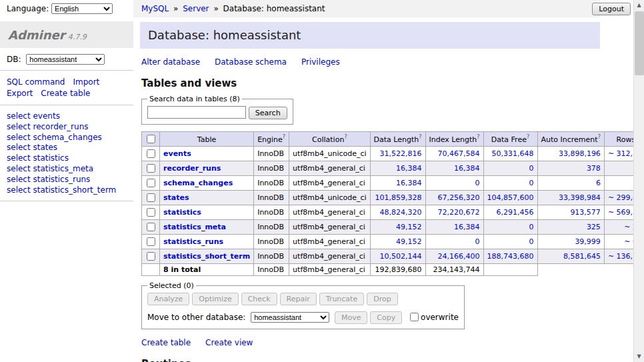 The height and width of the screenshot is (362, 644). Describe the element at coordinates (251, 62) in the screenshot. I see `db-action-link: Database schema` at that location.